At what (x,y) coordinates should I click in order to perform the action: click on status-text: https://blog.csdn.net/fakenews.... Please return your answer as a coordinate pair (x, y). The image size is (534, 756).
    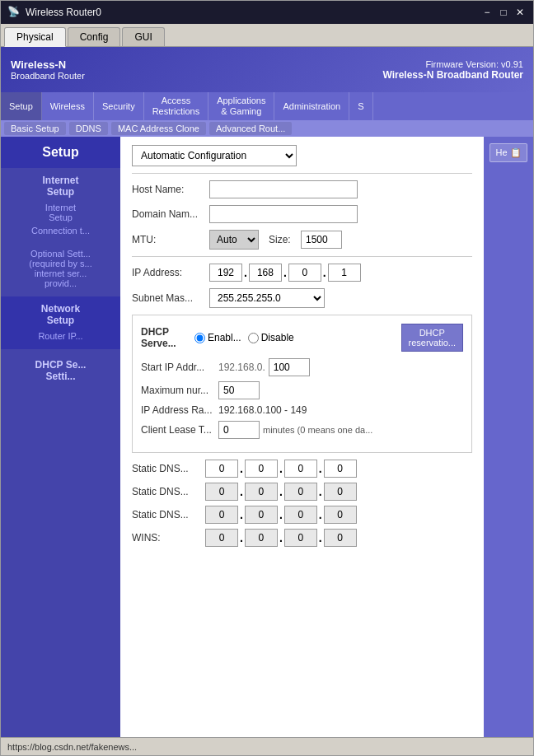
    Looking at the image, I should click on (73, 747).